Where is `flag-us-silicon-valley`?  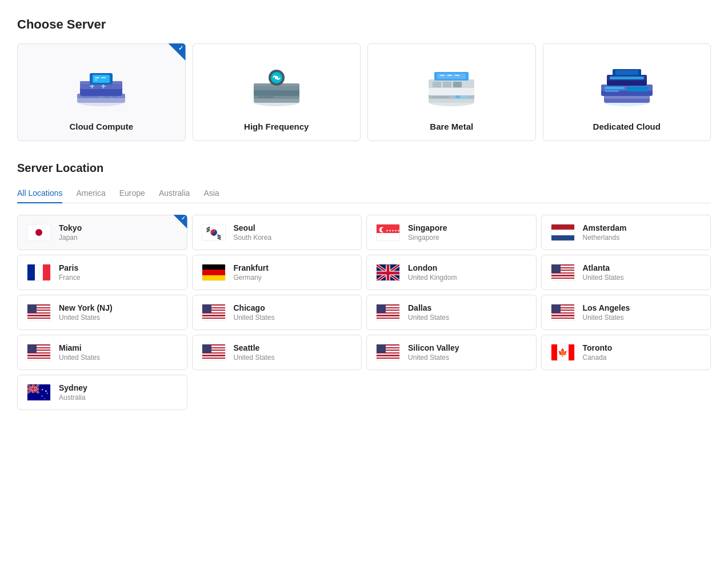 flag-us-silicon-valley is located at coordinates (388, 352).